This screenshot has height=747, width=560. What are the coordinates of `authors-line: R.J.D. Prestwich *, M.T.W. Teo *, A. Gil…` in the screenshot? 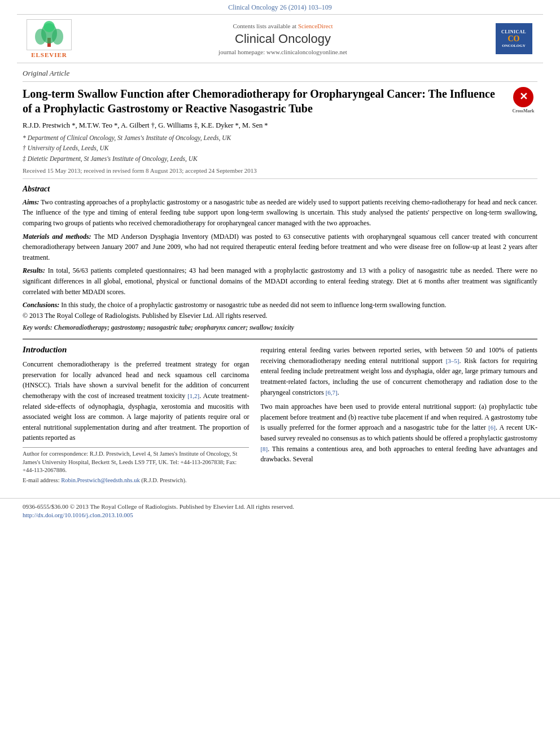 It's located at (280, 125).